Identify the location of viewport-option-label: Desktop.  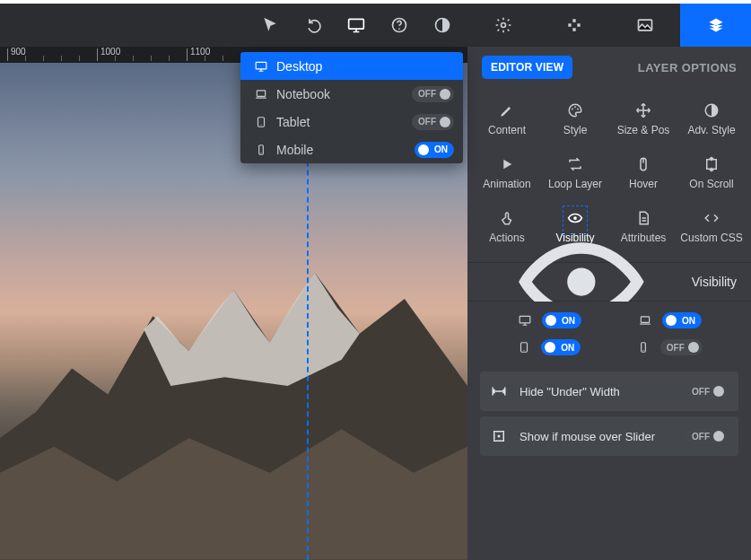
(365, 66).